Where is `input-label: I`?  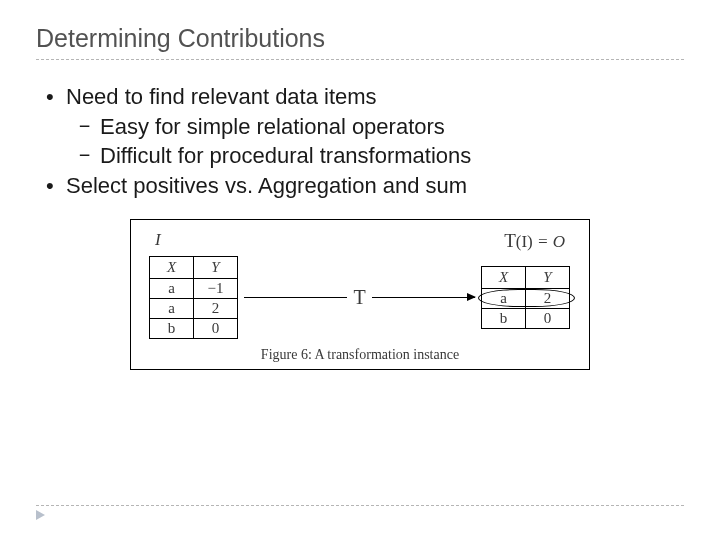 input-label: I is located at coordinates (158, 240).